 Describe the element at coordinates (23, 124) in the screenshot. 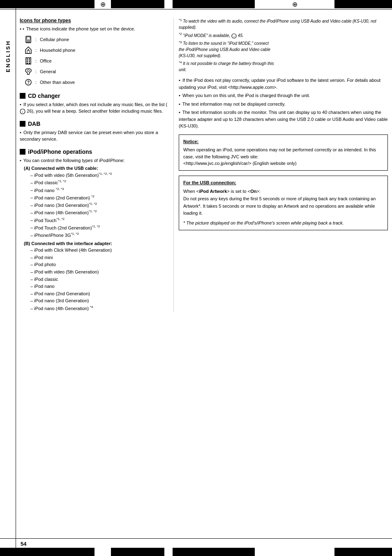

I see `dab-box-icon` at that location.